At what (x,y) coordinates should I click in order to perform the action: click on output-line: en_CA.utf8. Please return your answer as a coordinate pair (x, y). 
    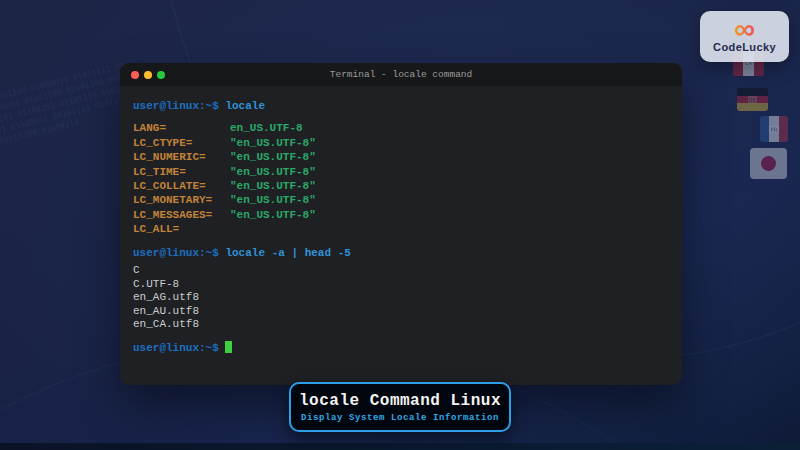
    Looking at the image, I should click on (400, 325).